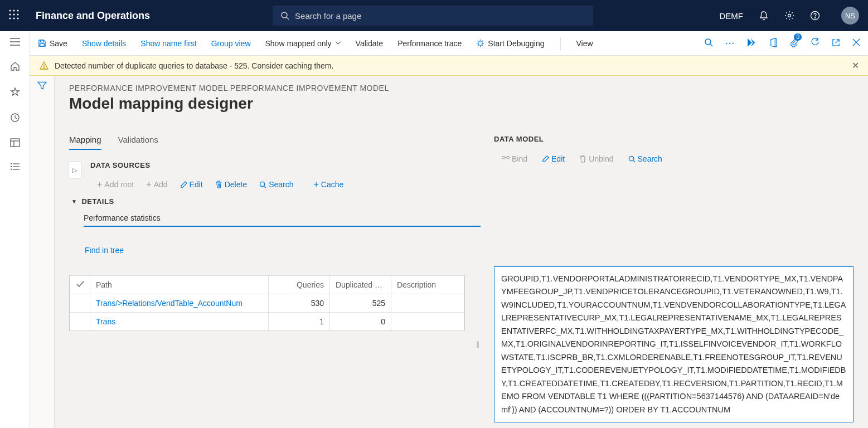 This screenshot has height=428, width=868. Describe the element at coordinates (85, 143) in the screenshot. I see `tab-mapping: Mapping` at that location.